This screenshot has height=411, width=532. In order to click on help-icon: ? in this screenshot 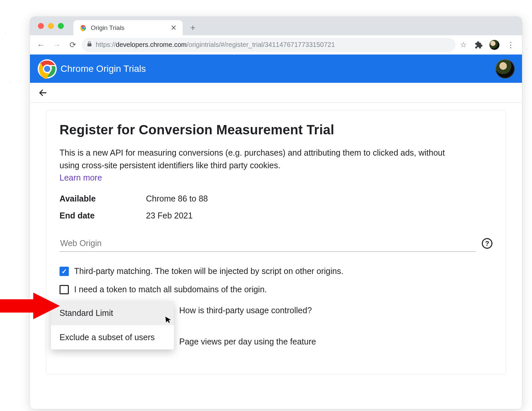, I will do `click(487, 243)`.